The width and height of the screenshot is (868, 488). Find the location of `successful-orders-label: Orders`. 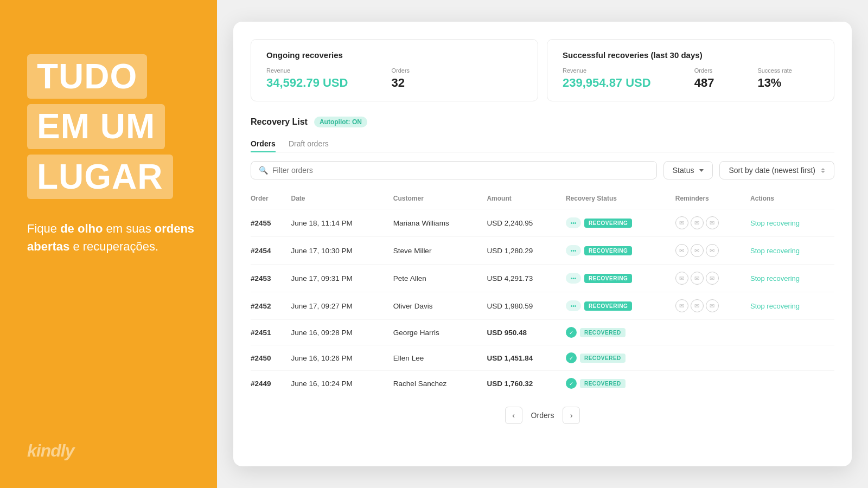

successful-orders-label: Orders is located at coordinates (704, 70).